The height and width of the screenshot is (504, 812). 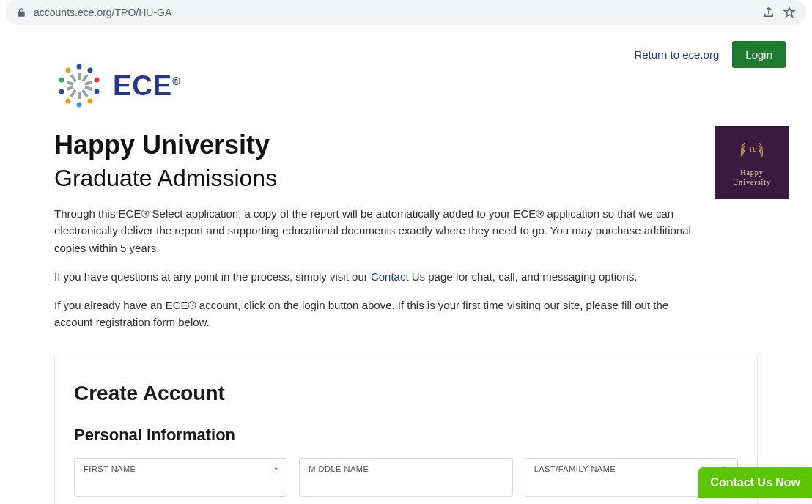 I want to click on login-button: Login, so click(x=759, y=54).